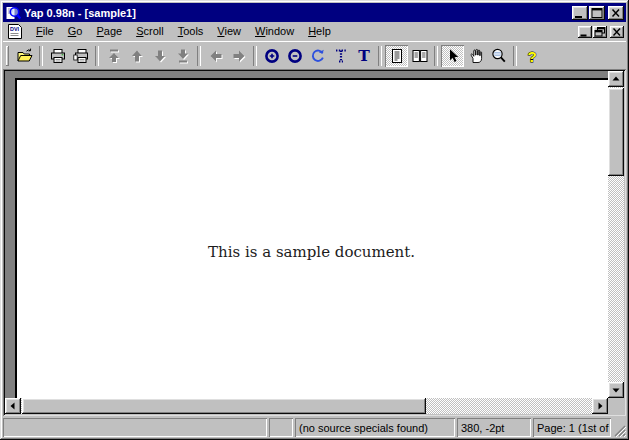 Image resolution: width=629 pixels, height=440 pixels. What do you see at coordinates (420, 56) in the screenshot?
I see `double-page-icon` at bounding box center [420, 56].